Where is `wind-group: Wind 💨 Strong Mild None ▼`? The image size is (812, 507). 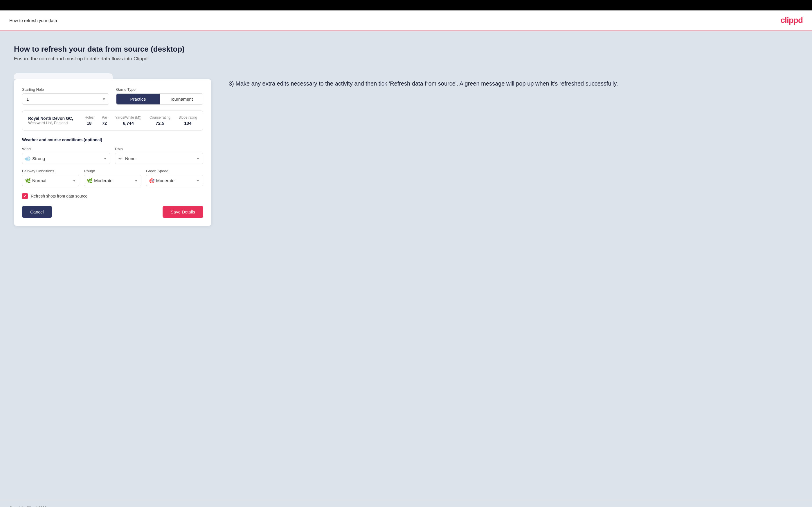 wind-group: Wind 💨 Strong Mild None ▼ is located at coordinates (66, 156).